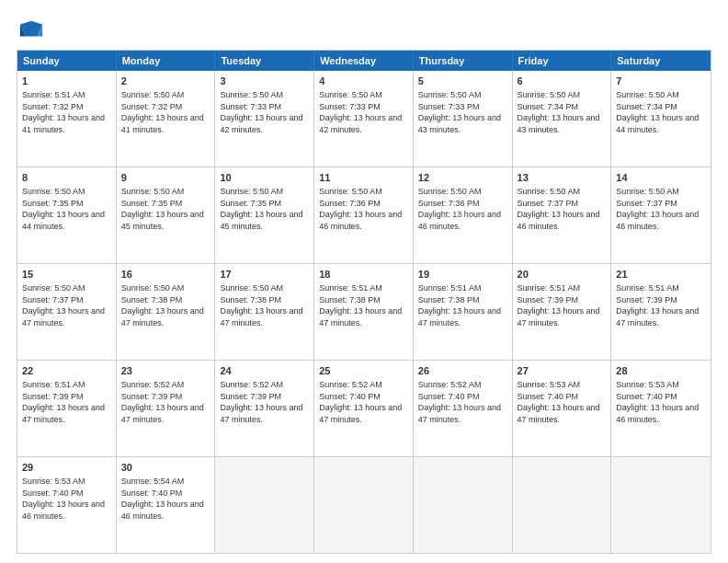  What do you see at coordinates (165, 467) in the screenshot?
I see `day-number: 30` at bounding box center [165, 467].